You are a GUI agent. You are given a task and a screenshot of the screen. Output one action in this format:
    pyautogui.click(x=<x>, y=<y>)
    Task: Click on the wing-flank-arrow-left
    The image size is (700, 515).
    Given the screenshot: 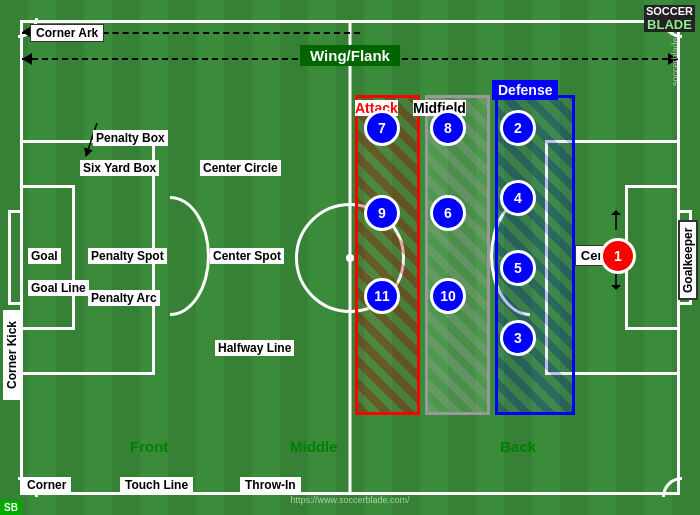 What is the action you would take?
    pyautogui.click(x=27, y=59)
    